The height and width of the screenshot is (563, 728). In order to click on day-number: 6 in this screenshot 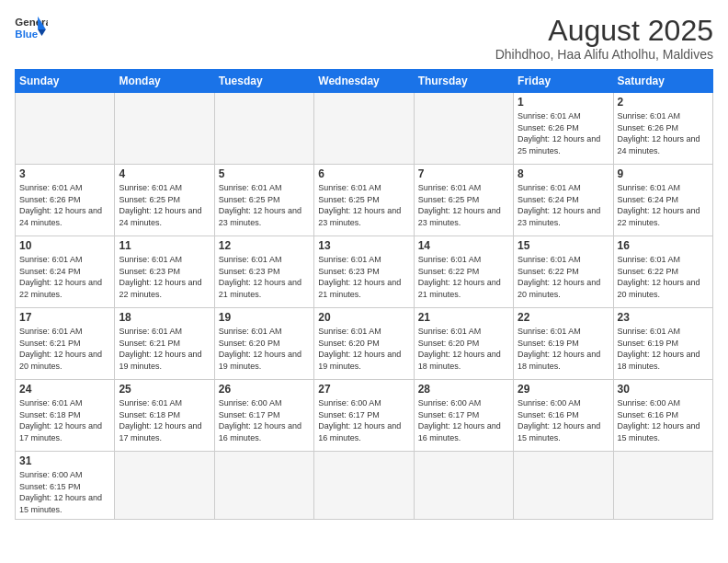, I will do `click(364, 174)`.